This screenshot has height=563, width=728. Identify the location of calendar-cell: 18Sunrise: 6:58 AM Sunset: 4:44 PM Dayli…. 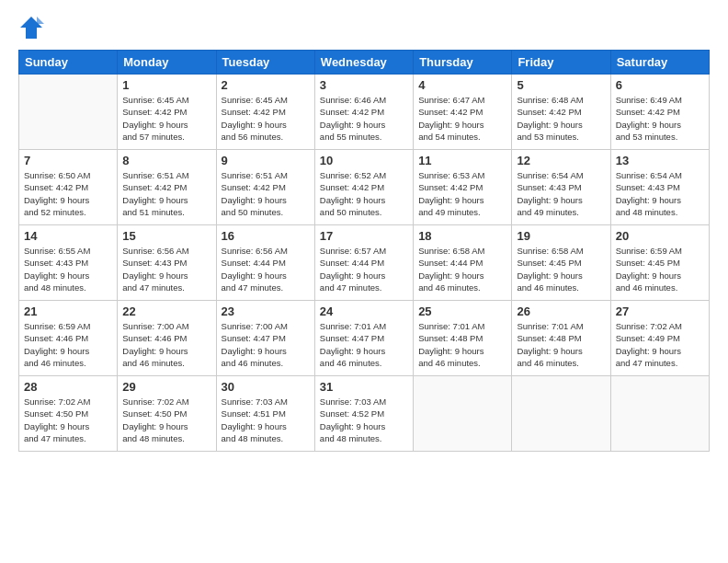
(463, 263).